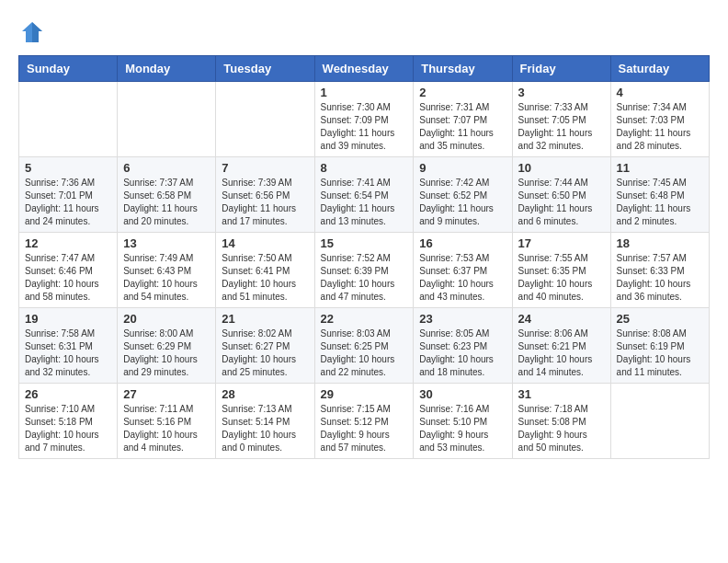  What do you see at coordinates (562, 167) in the screenshot?
I see `day-number: 10` at bounding box center [562, 167].